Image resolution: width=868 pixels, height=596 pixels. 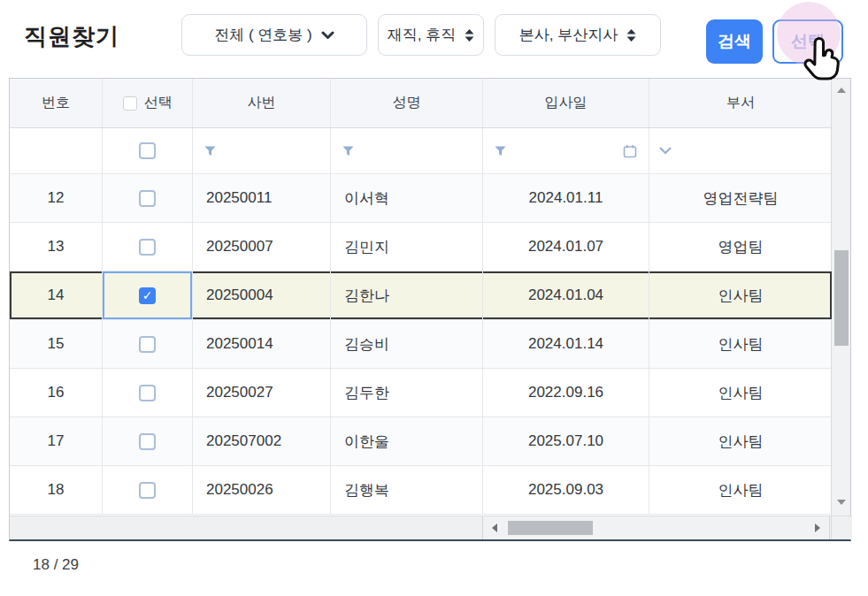 What do you see at coordinates (274, 35) in the screenshot?
I see `filter-dropdown-payband: 전체 ( 연호봉 )` at bounding box center [274, 35].